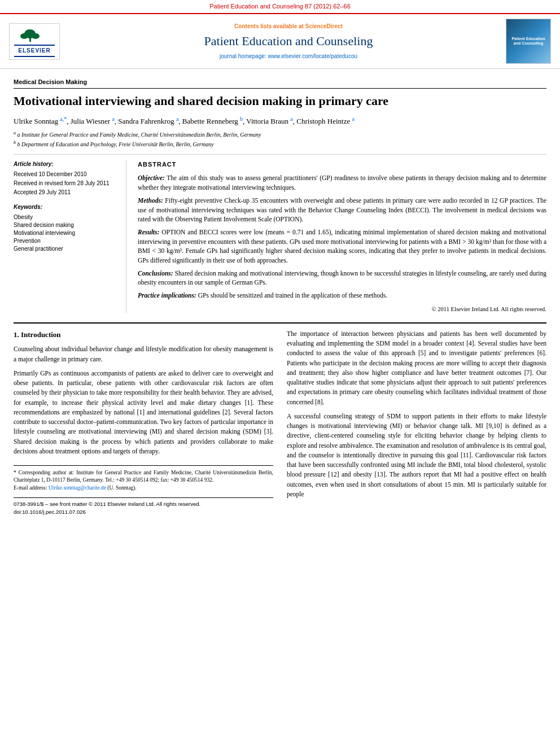 The height and width of the screenshot is (747, 560). What do you see at coordinates (280, 121) in the screenshot?
I see `article-authors: Ulrike Sonntag a,*, Julia Wiesner a, San…` at bounding box center [280, 121].